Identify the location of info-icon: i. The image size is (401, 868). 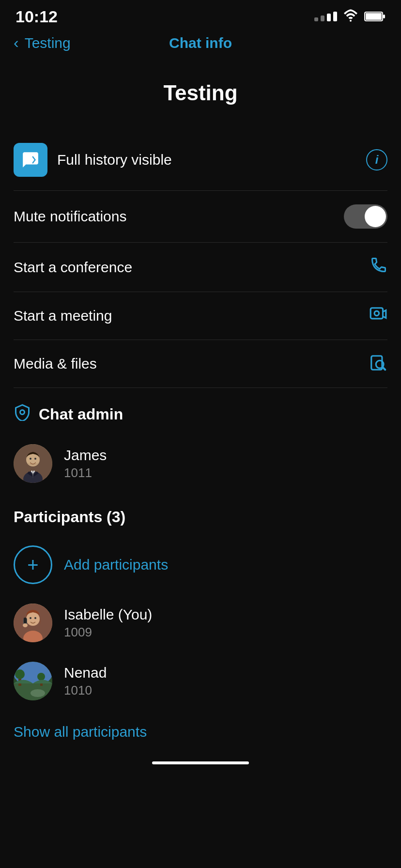
(377, 160).